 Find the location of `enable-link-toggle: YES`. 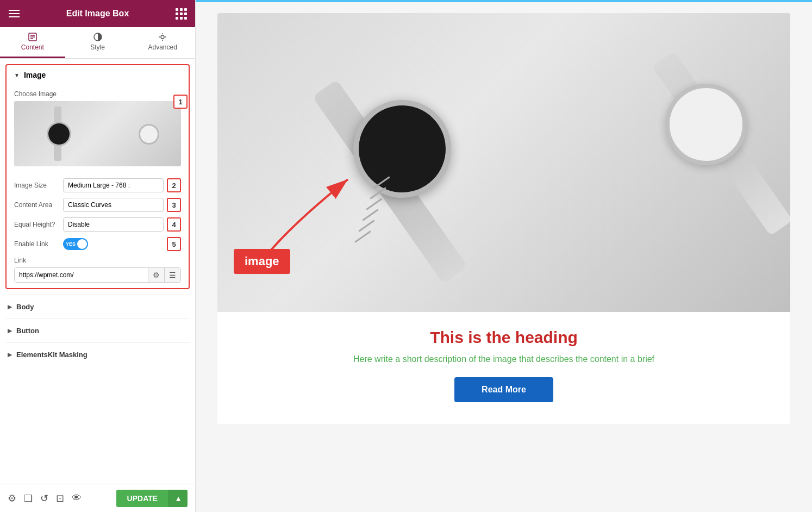

enable-link-toggle: YES is located at coordinates (76, 244).